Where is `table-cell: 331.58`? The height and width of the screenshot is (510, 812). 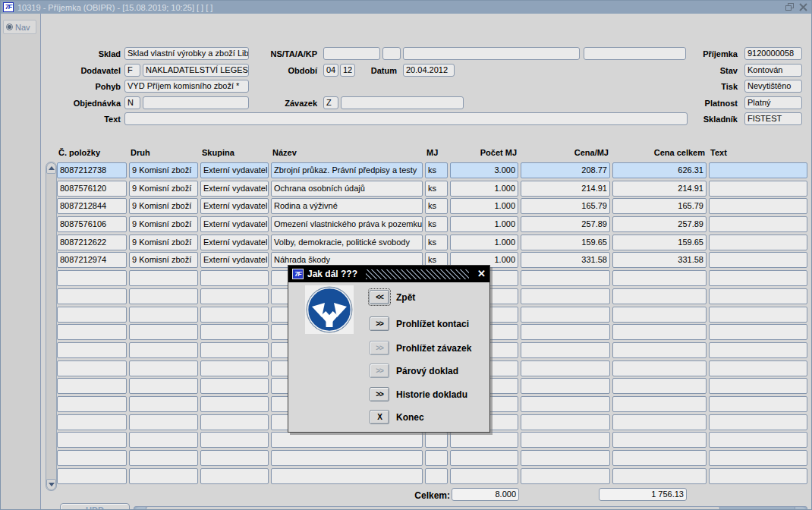
table-cell: 331.58 is located at coordinates (659, 260).